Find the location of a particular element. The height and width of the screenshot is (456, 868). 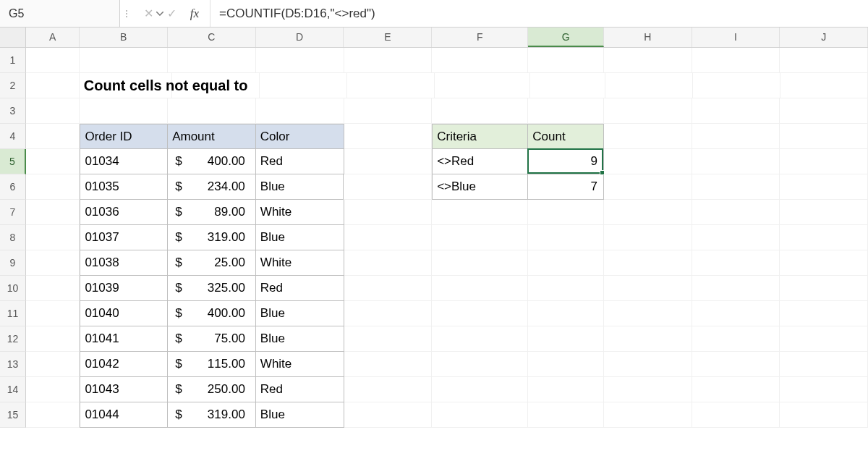

cell-E1 is located at coordinates (388, 61).